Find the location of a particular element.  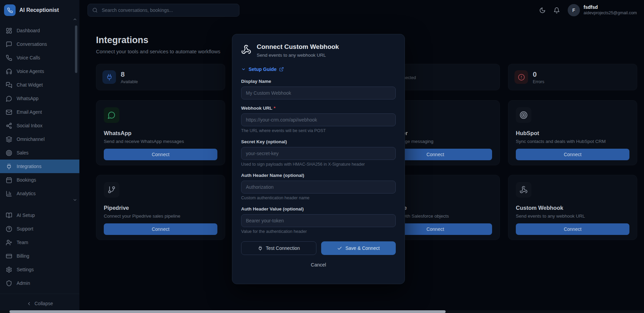

sidebar-item: Billing is located at coordinates (40, 256).